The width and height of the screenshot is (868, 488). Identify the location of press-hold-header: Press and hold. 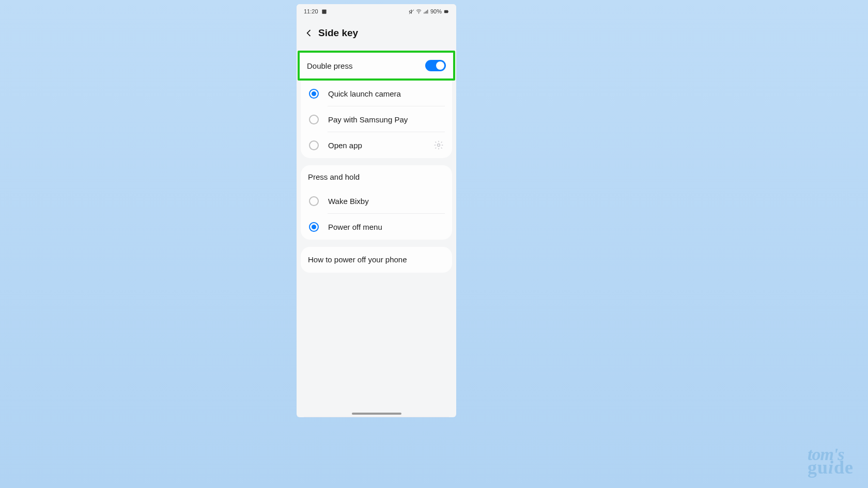
(376, 177).